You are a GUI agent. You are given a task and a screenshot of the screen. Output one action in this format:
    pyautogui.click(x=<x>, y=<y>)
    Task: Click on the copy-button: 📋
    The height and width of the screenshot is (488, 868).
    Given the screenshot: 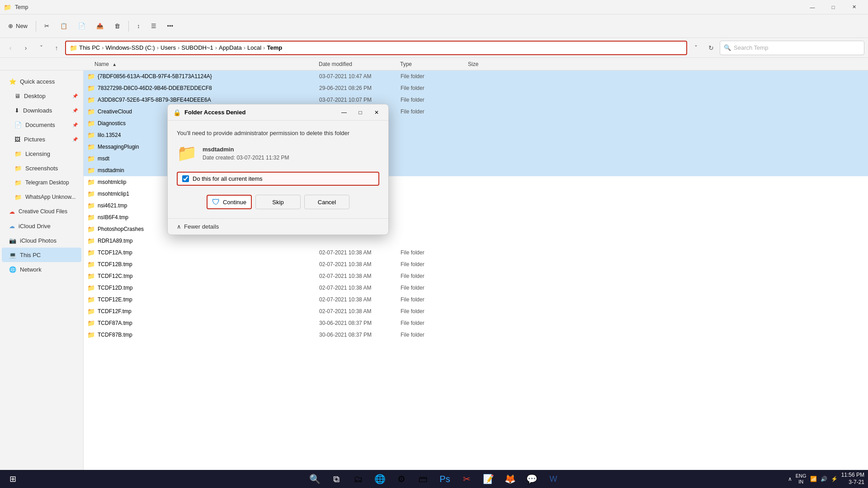 What is the action you would take?
    pyautogui.click(x=64, y=26)
    